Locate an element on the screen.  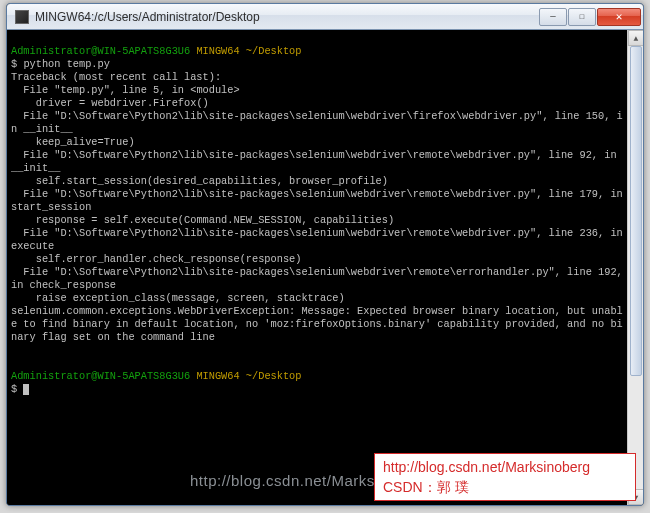
watermark-author: CSDN：郭 璞 is located at coordinates (505, 487).